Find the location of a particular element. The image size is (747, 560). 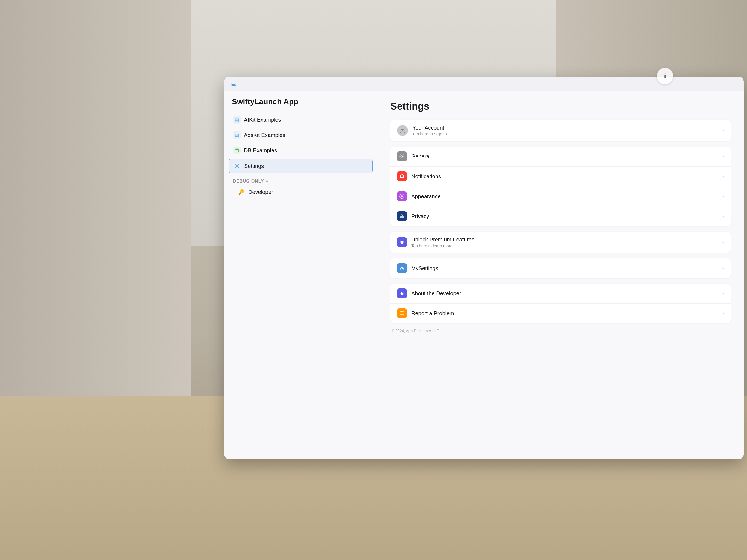

mysettings-chevron-icon: › is located at coordinates (723, 268).